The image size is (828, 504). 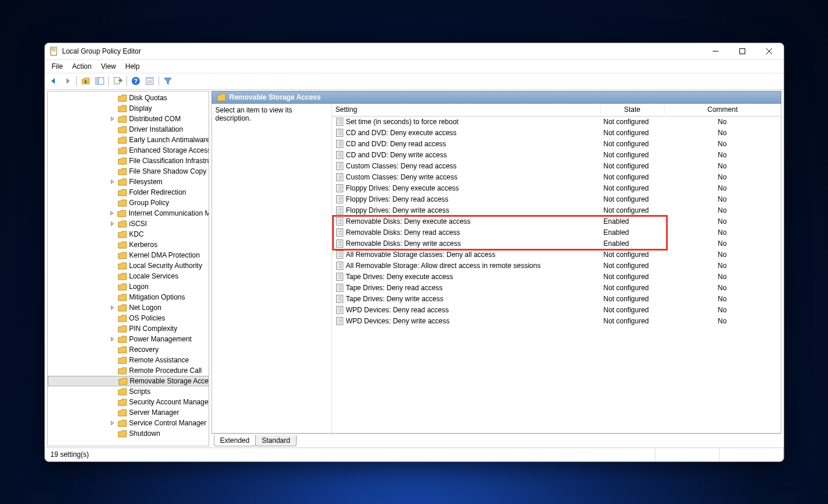 I want to click on tree-item: Service Control Manager Settings, so click(x=128, y=423).